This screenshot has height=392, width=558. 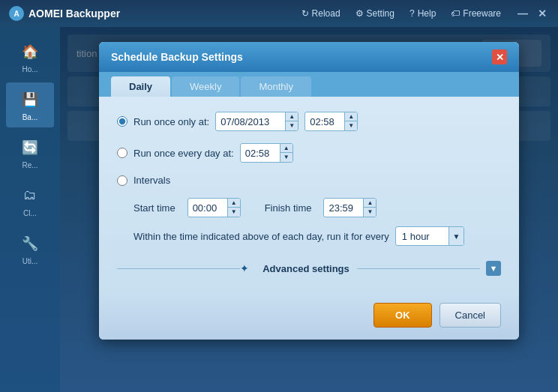 What do you see at coordinates (261, 237) in the screenshot?
I see `within-text: Within the time indicated above of each …` at bounding box center [261, 237].